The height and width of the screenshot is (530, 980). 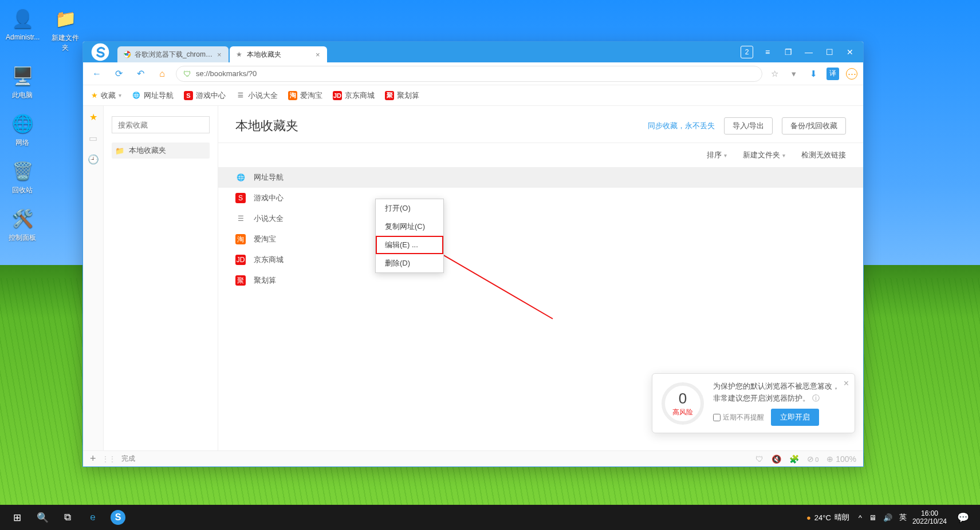 What do you see at coordinates (257, 96) in the screenshot?
I see `bookmark-bar-item: ☰小说大全` at bounding box center [257, 96].